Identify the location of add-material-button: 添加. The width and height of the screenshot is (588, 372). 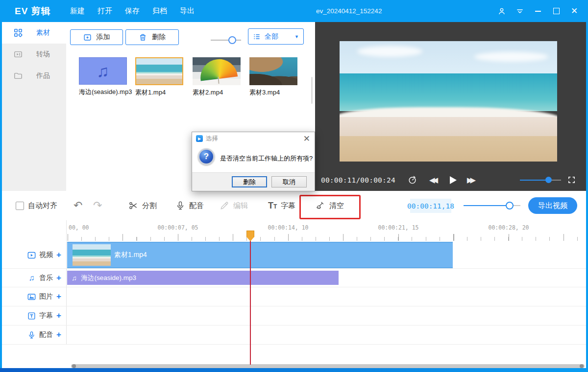
(97, 37).